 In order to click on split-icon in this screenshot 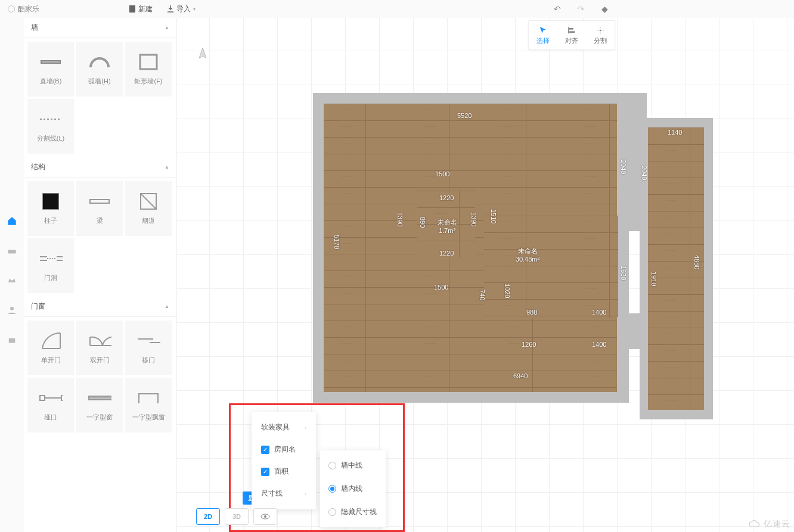, I will do `click(600, 30)`.